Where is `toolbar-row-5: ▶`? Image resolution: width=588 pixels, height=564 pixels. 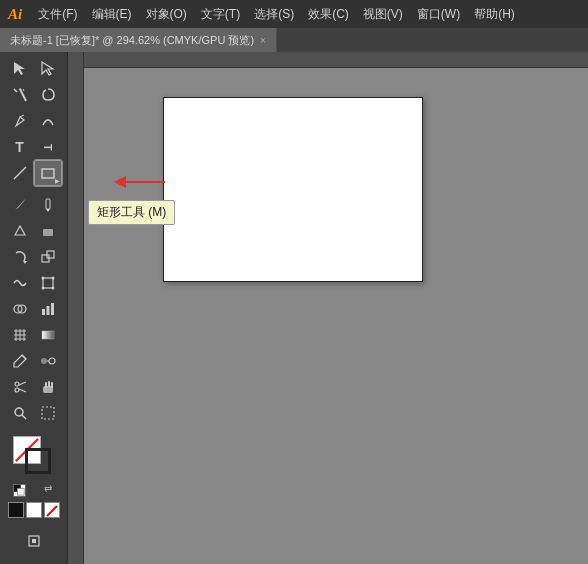
toolbar-row-5: ▶ is located at coordinates (34, 173).